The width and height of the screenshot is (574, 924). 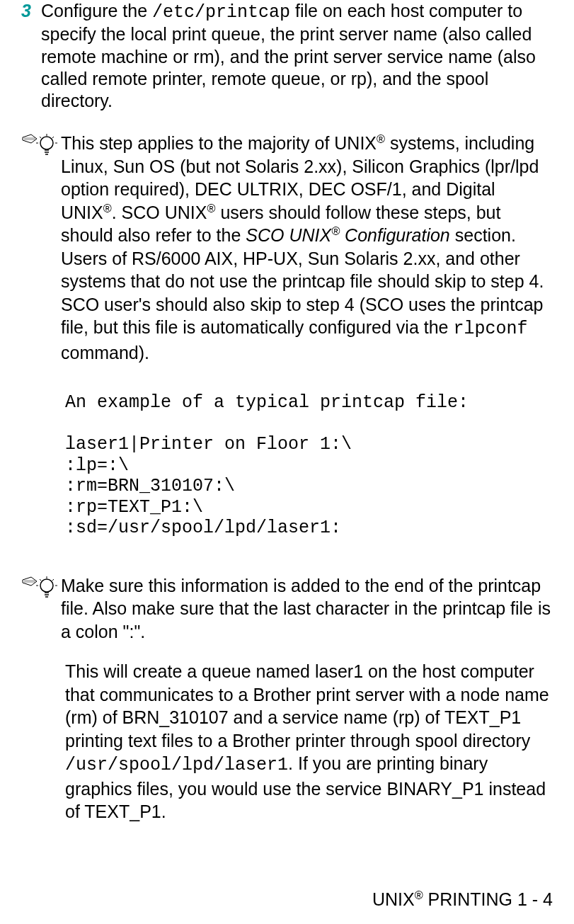 I want to click on note1-reg2: ®, so click(x=108, y=207).